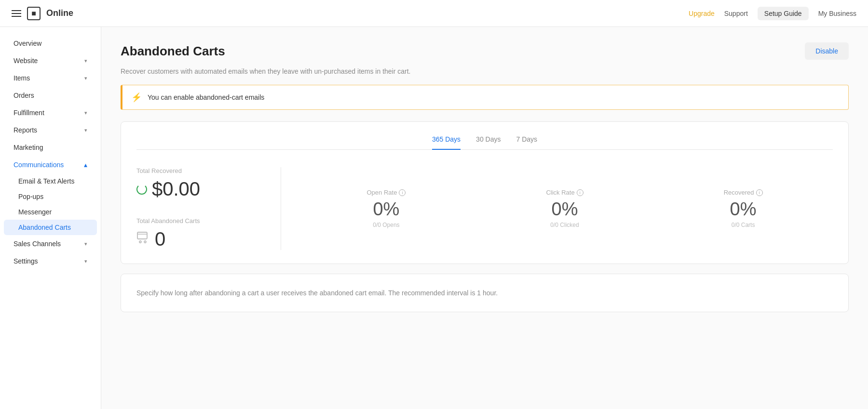 This screenshot has height=409, width=868. Describe the element at coordinates (386, 209) in the screenshot. I see `open-rate-value: 0%` at that location.